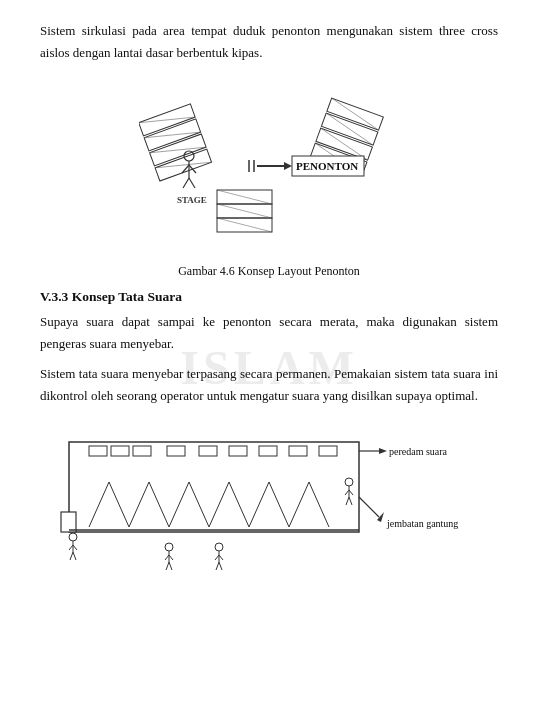 Image resolution: width=538 pixels, height=707 pixels. What do you see at coordinates (269, 42) in the screenshot?
I see `paragraph-intro: Sistem sirkulasi pada area tempat duduk …` at bounding box center [269, 42].